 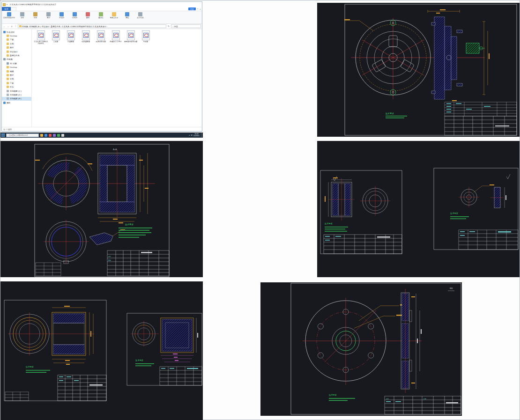 I want to click on forward-icon: →, so click(x=8, y=26).